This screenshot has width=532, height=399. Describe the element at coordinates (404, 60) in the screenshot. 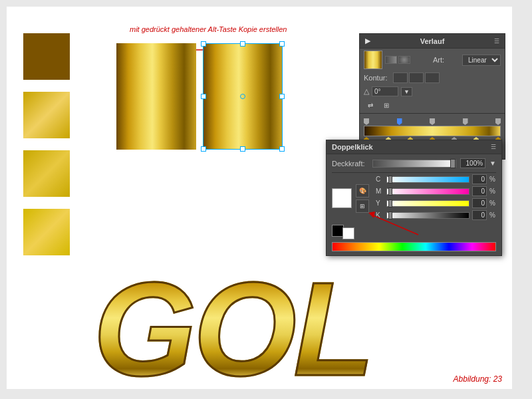

I see `gradient-type-radial` at that location.